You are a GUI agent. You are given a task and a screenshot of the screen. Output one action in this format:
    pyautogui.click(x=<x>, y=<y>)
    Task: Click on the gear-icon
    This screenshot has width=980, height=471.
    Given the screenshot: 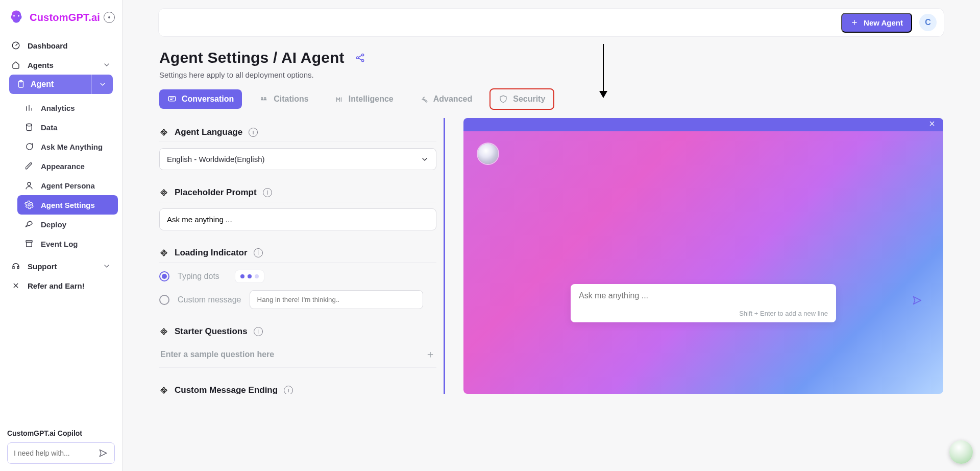 What is the action you would take?
    pyautogui.click(x=29, y=205)
    